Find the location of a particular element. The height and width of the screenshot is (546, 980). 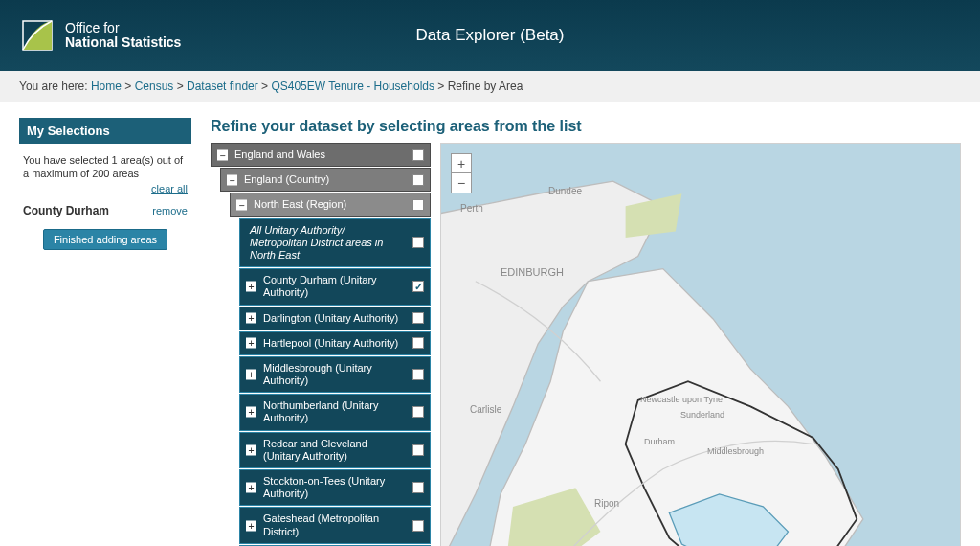

app-title: Data Explorer (Beta) is located at coordinates (490, 35).